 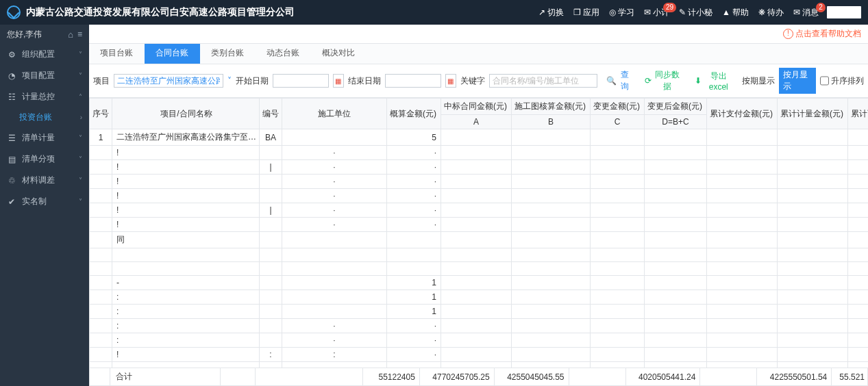 I want to click on footer-label: 合计, so click(x=164, y=377).